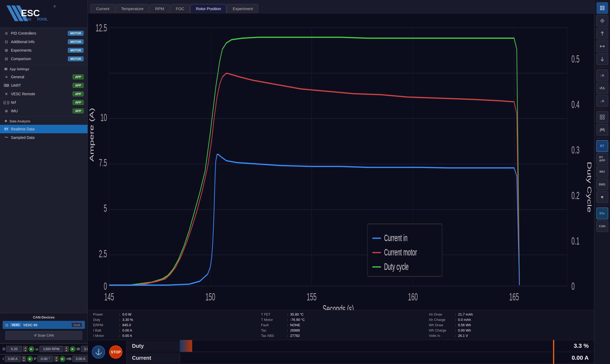  I want to click on tabs-bar: Current Temperature RPM FOC Rotor Positi…, so click(341, 7).